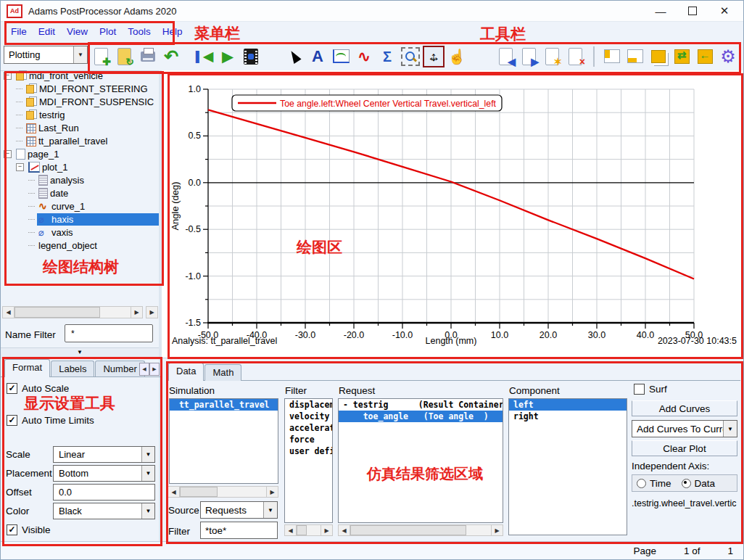  I want to click on auto-time-limits-checkbox: ✓, so click(12, 421).